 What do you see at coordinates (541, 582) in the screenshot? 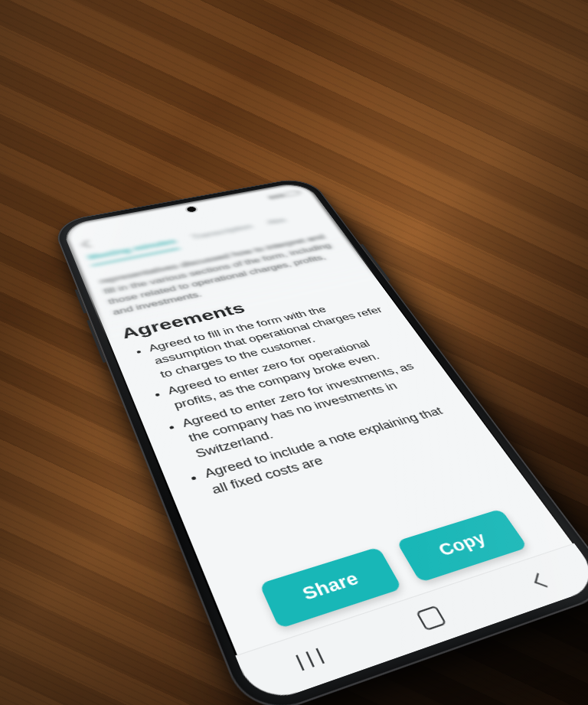
I see `nav-back-icon` at bounding box center [541, 582].